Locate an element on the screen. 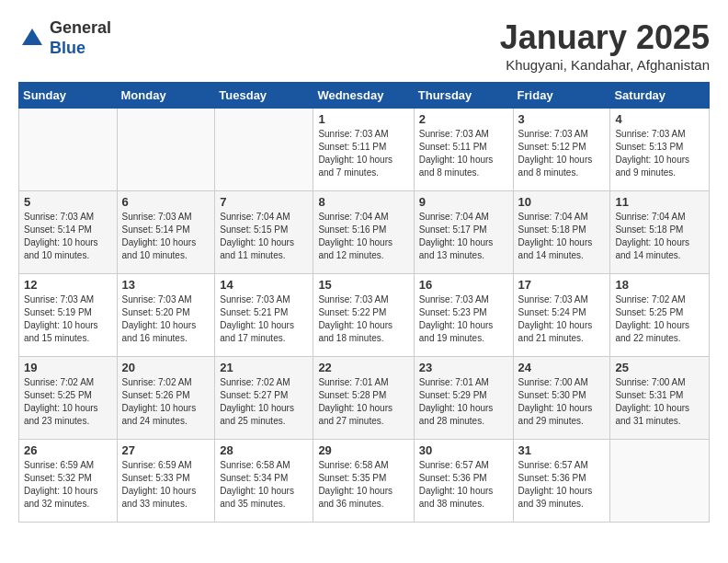 This screenshot has width=728, height=563. calendar-cell: 30Sunrise: 6:57 AM Sunset: 5:36 PM Dayli… is located at coordinates (463, 481).